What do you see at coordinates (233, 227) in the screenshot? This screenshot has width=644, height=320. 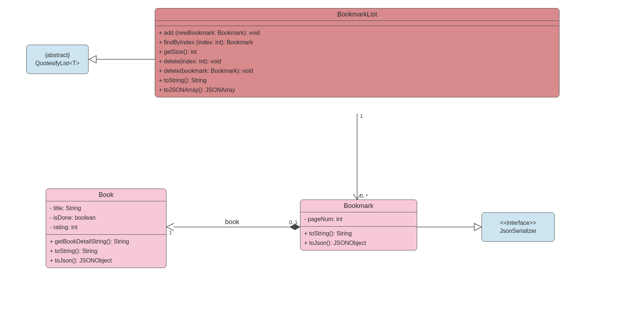 I see `edge-bookmark-has-book: book 0..1 1` at bounding box center [233, 227].